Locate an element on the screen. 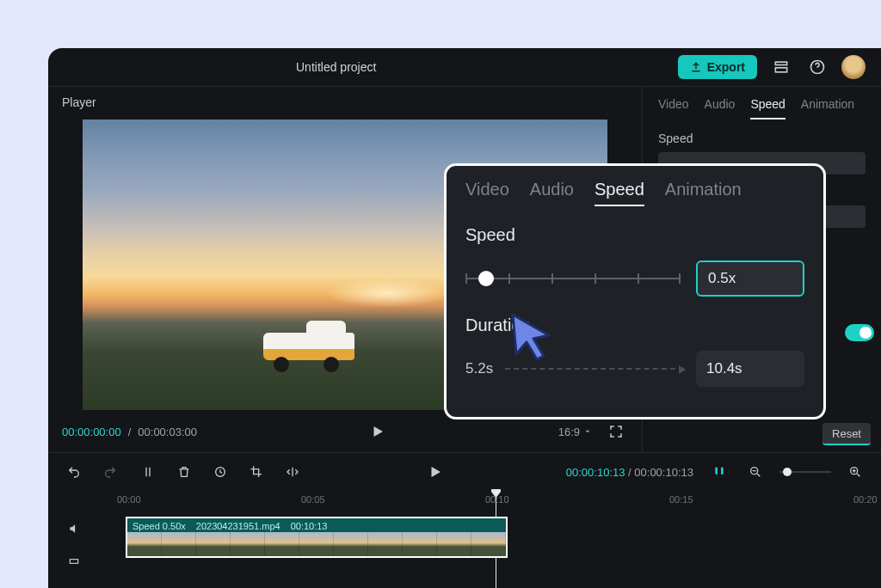 The width and height of the screenshot is (881, 588). export-button: Export is located at coordinates (718, 67).